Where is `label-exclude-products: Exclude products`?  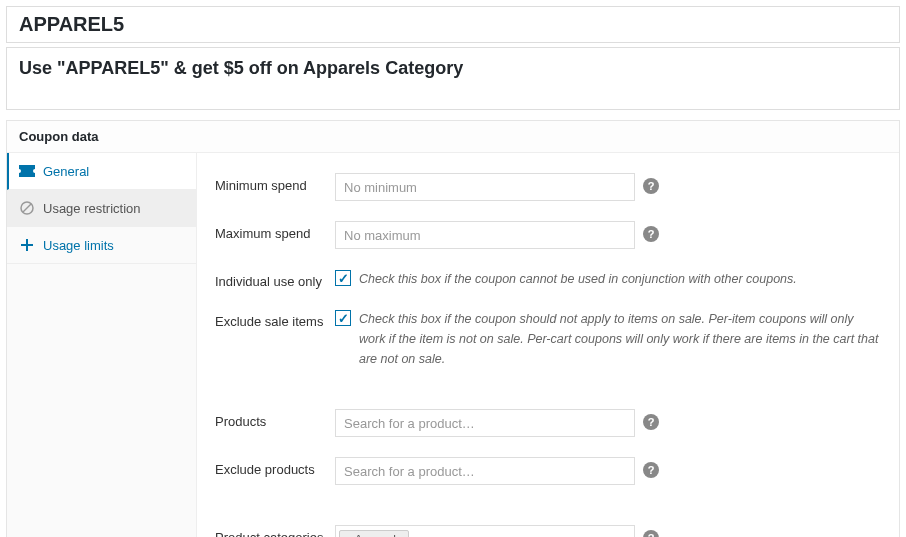
label-exclude-products: Exclude products is located at coordinates (275, 467).